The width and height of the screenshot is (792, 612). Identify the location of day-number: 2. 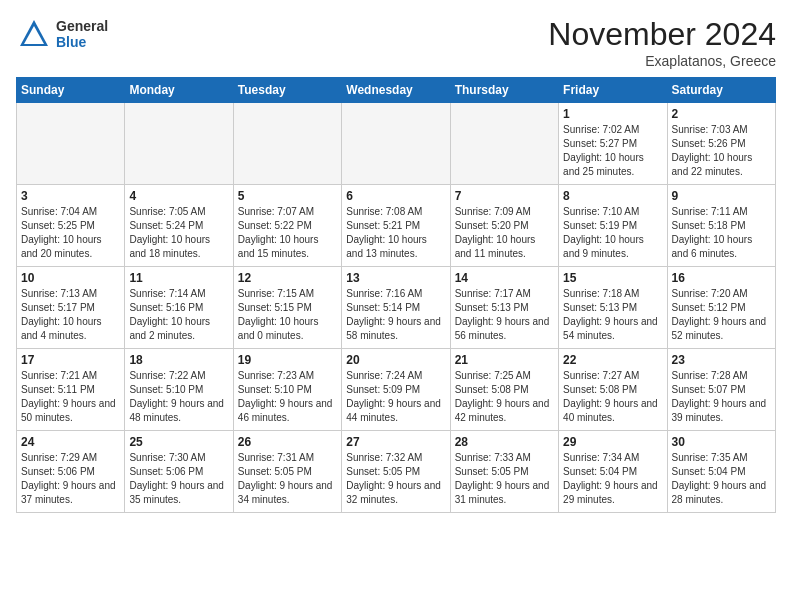
(722, 114).